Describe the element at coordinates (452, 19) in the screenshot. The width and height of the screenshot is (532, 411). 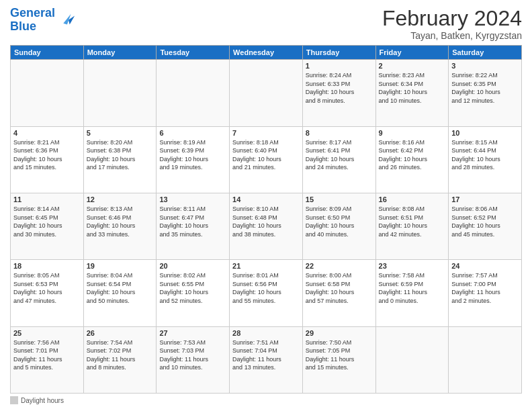
I see `main-title: February 2024` at that location.